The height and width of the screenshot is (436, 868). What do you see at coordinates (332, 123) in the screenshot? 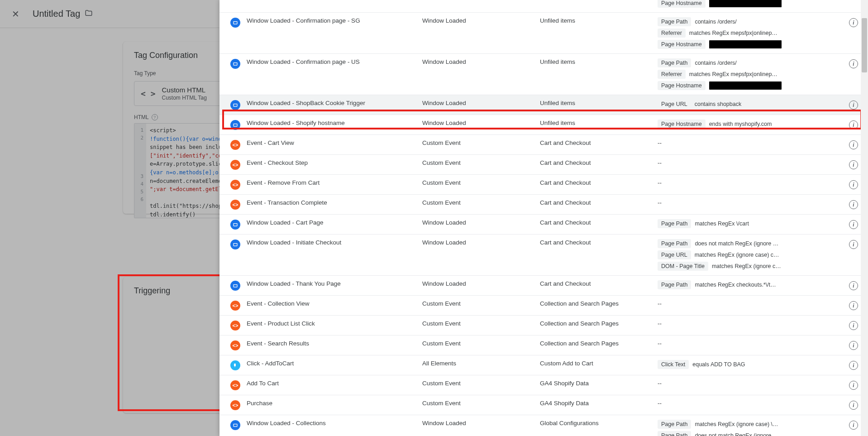
I see `trigger-name: Window Loaded - Shopify hostname` at bounding box center [332, 123].